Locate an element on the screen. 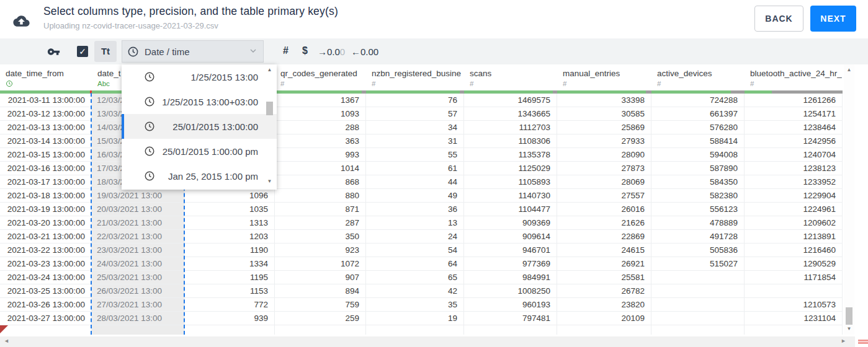 This screenshot has height=347, width=868. format-option: 1/25/2015 13:00+03:00 is located at coordinates (199, 102).